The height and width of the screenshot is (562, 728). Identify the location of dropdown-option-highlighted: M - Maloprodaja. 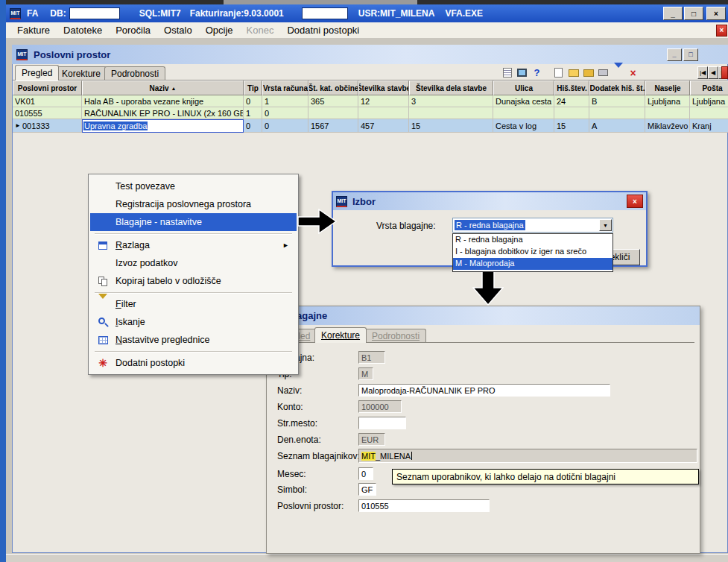
(533, 264).